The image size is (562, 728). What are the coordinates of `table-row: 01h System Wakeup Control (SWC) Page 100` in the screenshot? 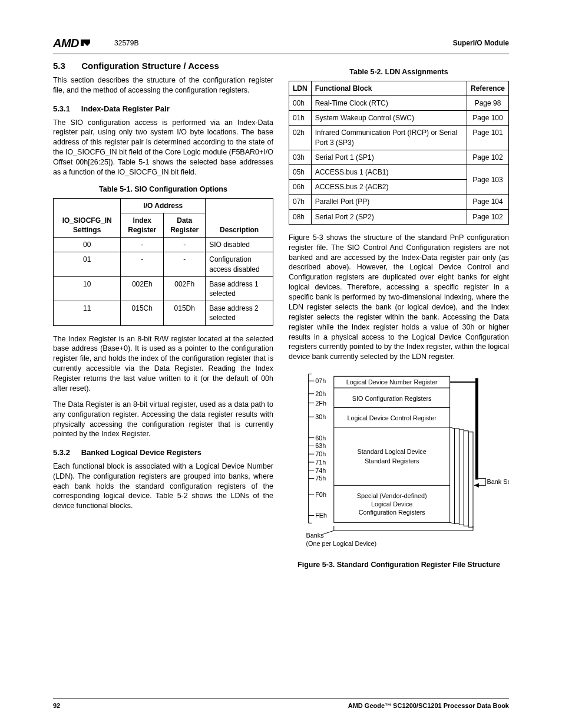 It's located at (399, 118).